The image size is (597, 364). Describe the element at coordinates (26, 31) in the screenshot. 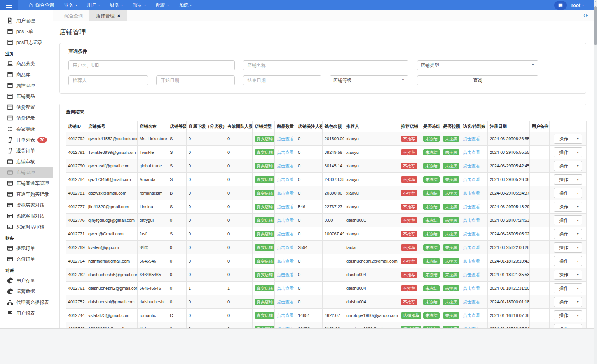

I see `sidebar-item: pos下单` at that location.